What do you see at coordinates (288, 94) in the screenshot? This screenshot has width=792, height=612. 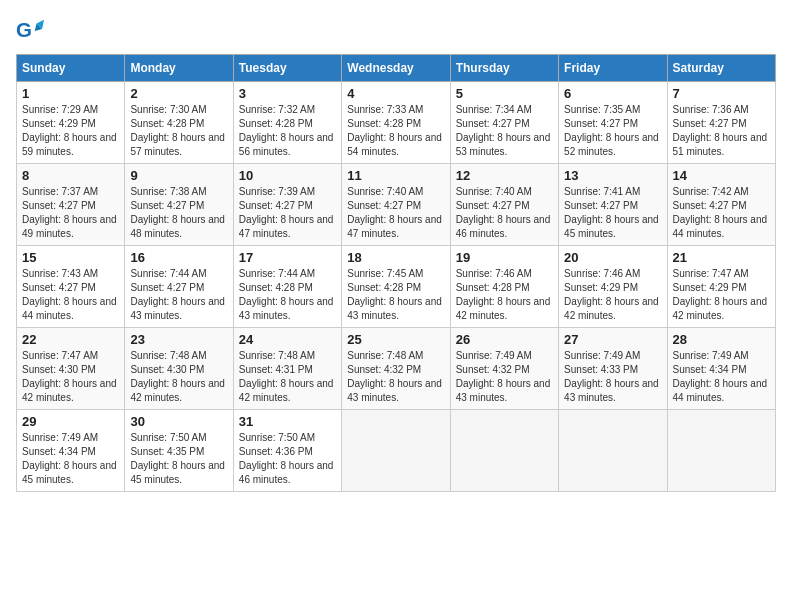 I see `day-number: 3` at bounding box center [288, 94].